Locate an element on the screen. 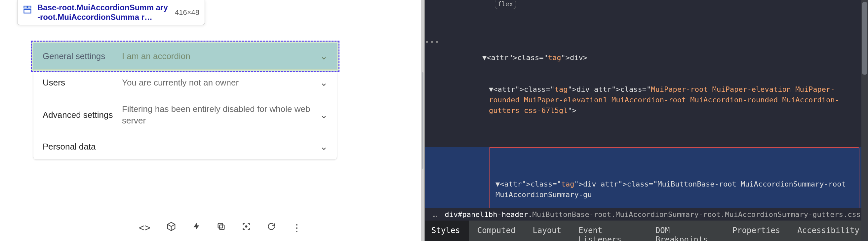 This screenshot has width=868, height=241. scrollbar-thumb is located at coordinates (865, 38).